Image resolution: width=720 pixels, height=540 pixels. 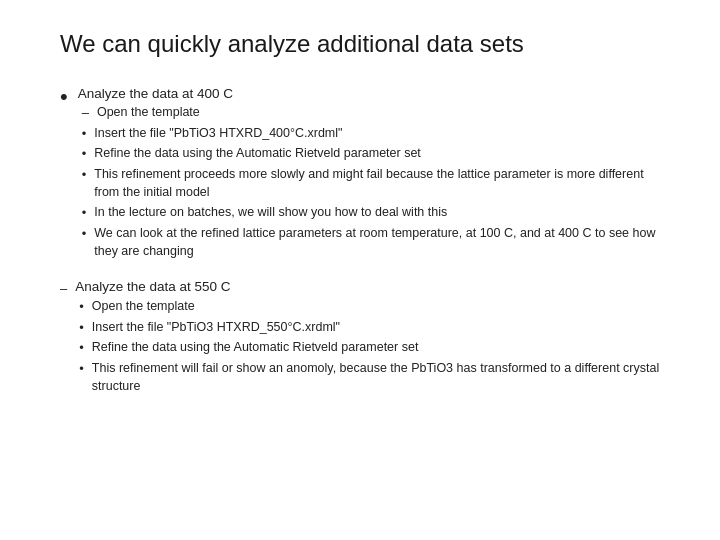 What do you see at coordinates (270, 212) in the screenshot?
I see `item-text: In the lecture on batches, we will show …` at bounding box center [270, 212].